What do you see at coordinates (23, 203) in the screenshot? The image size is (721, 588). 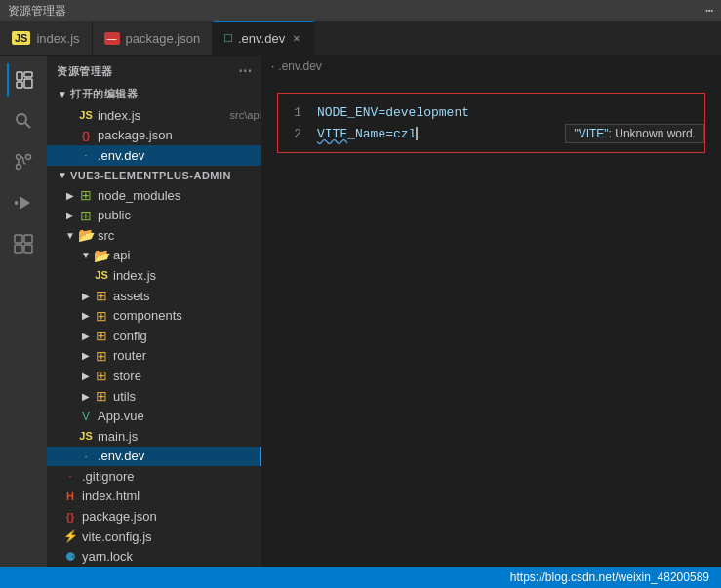 I see `activity-debug` at bounding box center [23, 203].